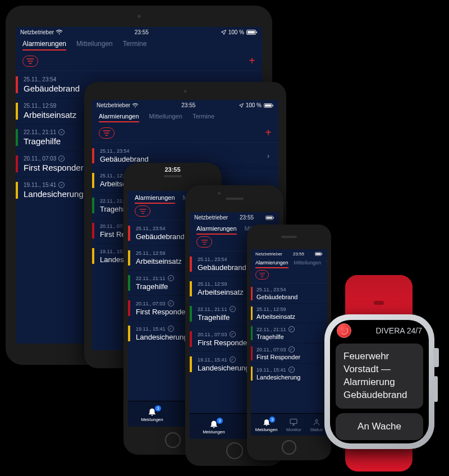 The width and height of the screenshot is (449, 476). I want to click on app-name: DIVERA 24/7, so click(400, 331).